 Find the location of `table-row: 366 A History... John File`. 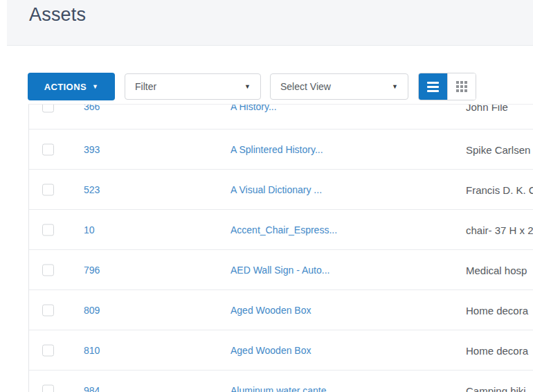

table-row: 366 A History... John File is located at coordinates (281, 117).